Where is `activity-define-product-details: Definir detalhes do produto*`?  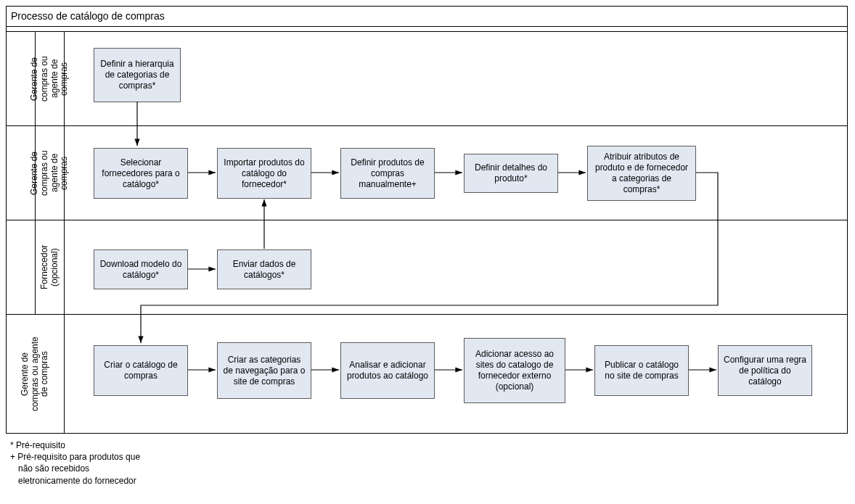 activity-define-product-details: Definir detalhes do produto* is located at coordinates (511, 173).